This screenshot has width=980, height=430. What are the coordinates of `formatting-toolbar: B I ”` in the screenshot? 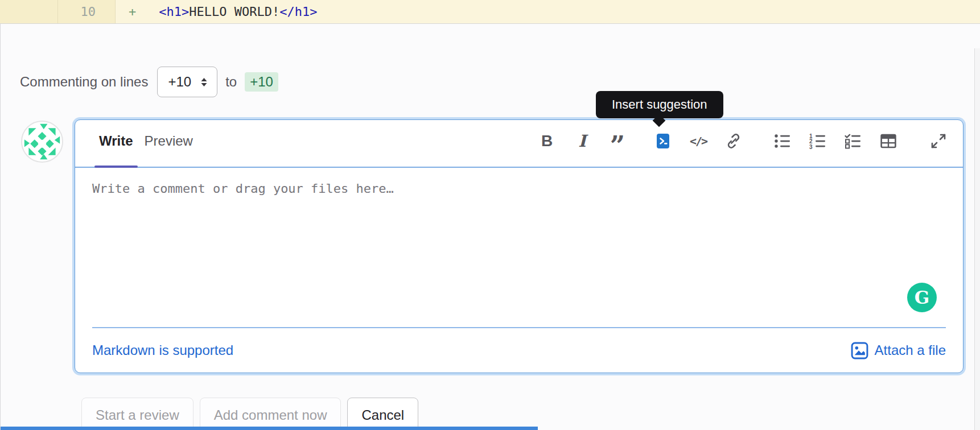 It's located at (743, 141).